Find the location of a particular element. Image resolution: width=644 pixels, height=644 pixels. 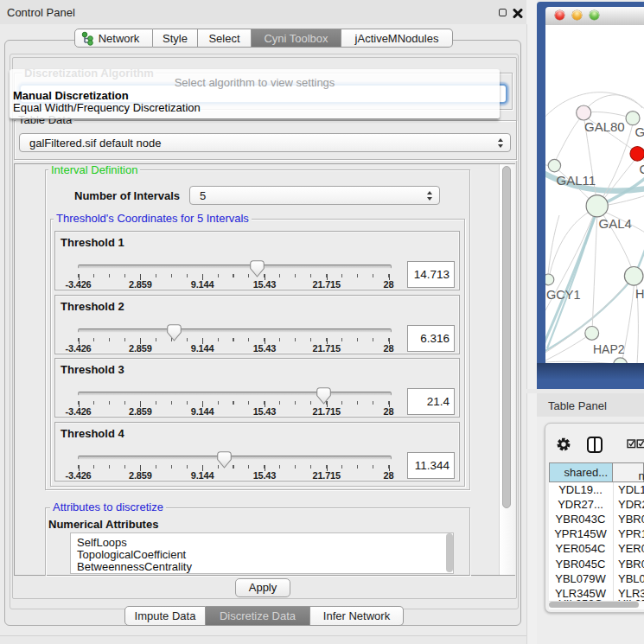

svg-text: GAL11 is located at coordinates (577, 180).